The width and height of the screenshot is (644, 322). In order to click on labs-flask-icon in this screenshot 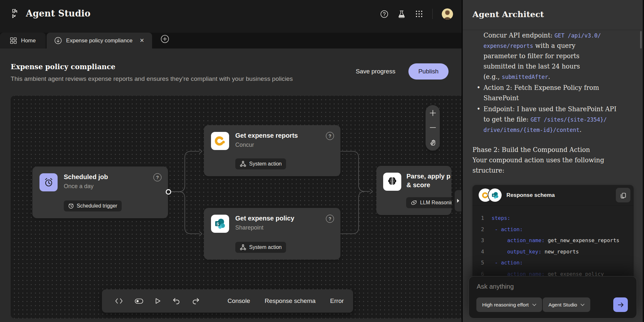, I will do `click(402, 14)`.